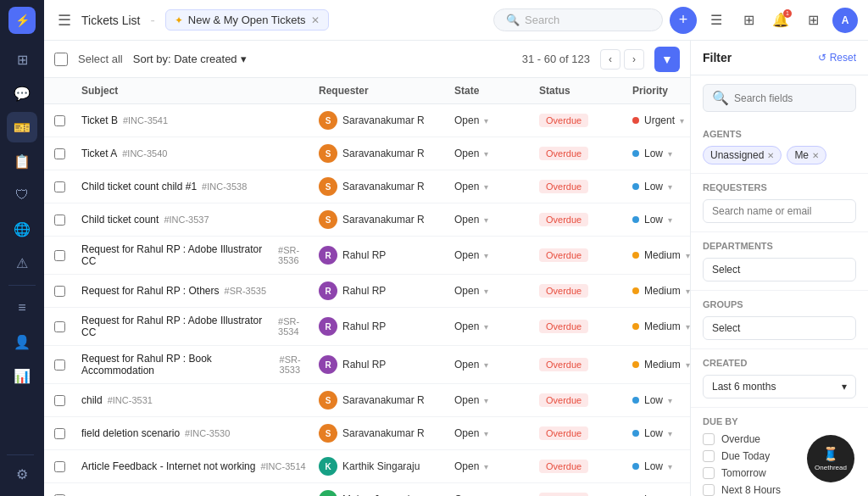 The width and height of the screenshot is (868, 496). What do you see at coordinates (837, 58) in the screenshot?
I see `reset-filter-button: ↺ Reset` at bounding box center [837, 58].